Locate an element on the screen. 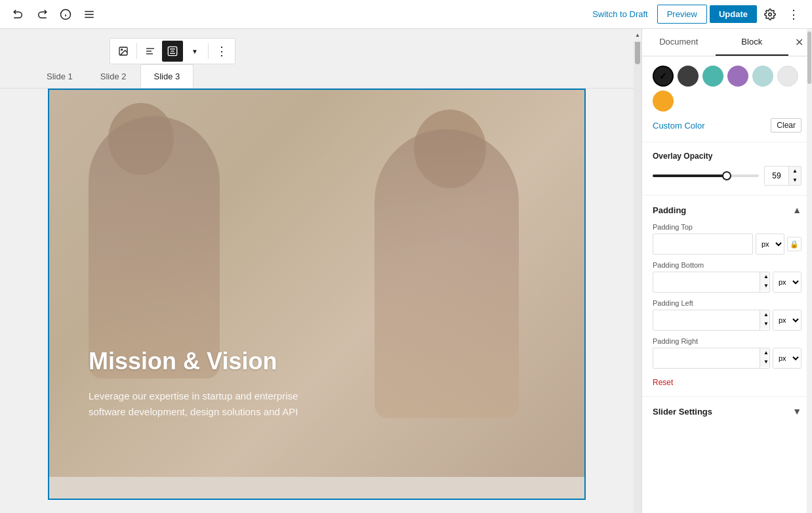  padding-top-input-row: ▲ ▼ px em % 🔒 is located at coordinates (727, 244).